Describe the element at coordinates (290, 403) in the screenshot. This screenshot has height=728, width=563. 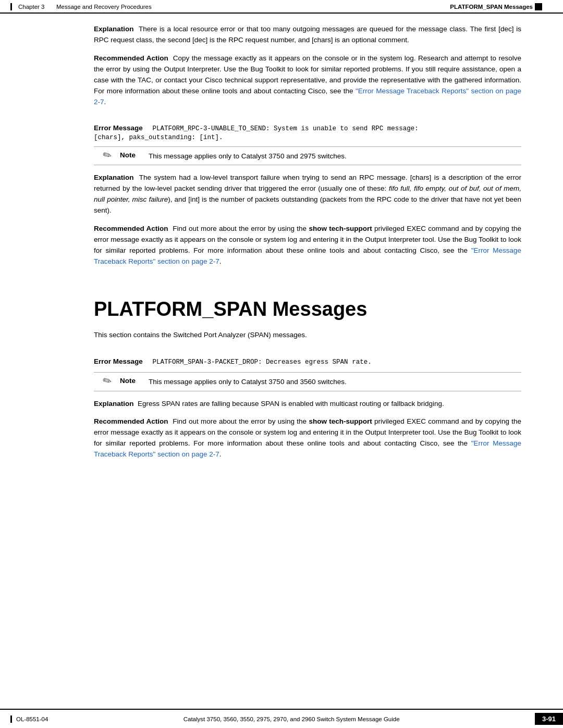
I see `span-explanation-text: Egress SPAN rates are falling because SP…` at that location.